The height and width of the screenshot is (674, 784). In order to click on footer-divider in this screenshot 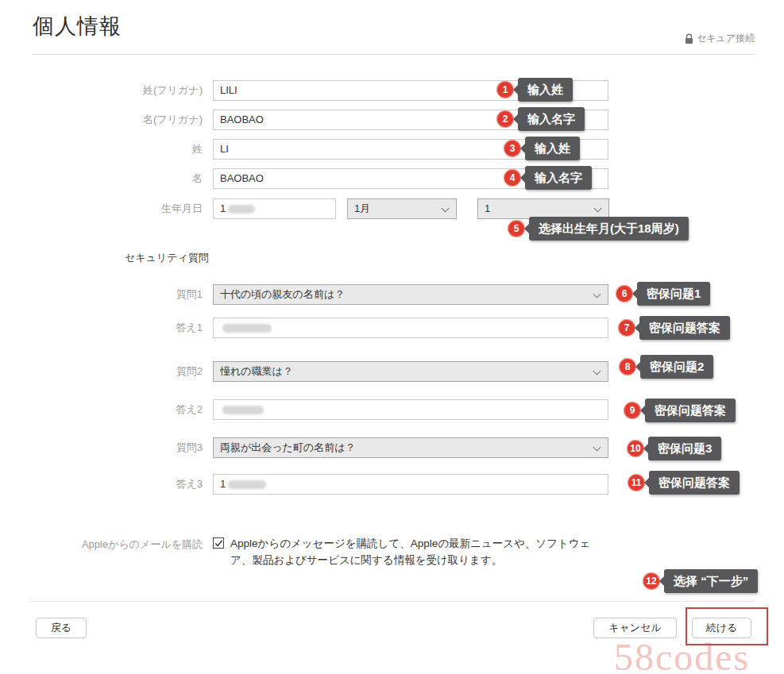, I will do `click(392, 602)`.